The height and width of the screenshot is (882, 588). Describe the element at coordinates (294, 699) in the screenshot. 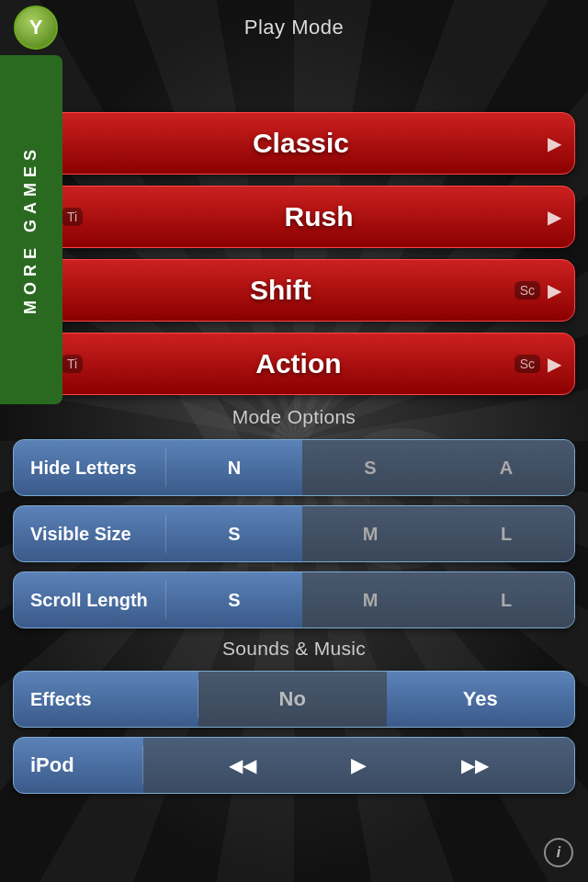

I see `effects-row: Effects No Yes` at that location.